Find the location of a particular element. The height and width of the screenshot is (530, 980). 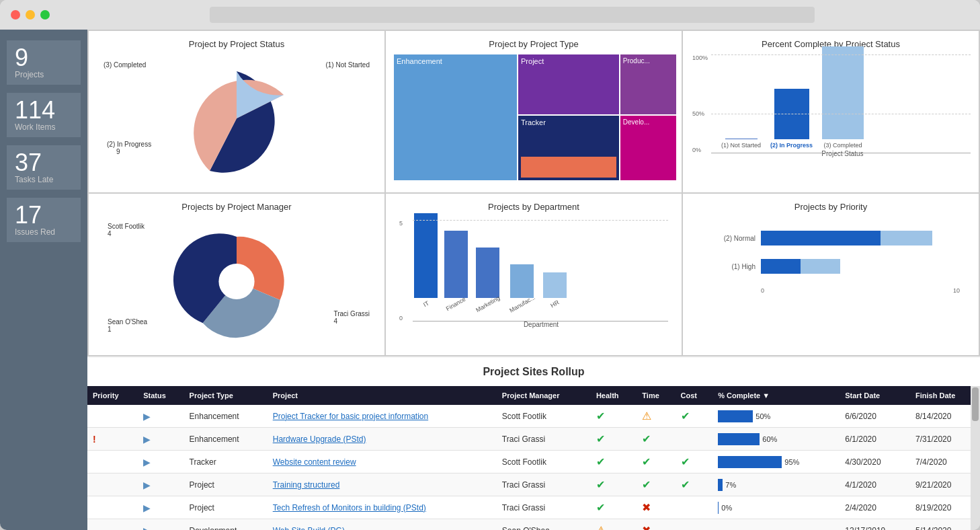

col-status: Status is located at coordinates (161, 395).